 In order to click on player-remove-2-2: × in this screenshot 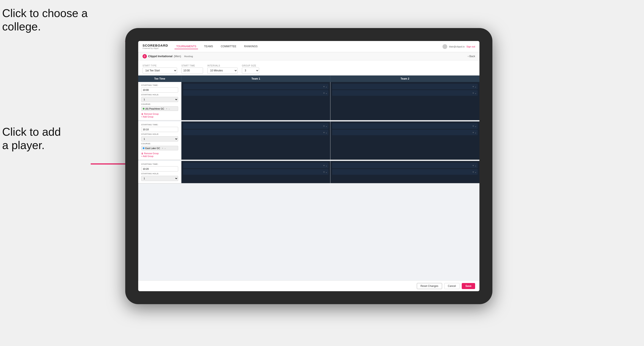, I will do `click(473, 93)`.